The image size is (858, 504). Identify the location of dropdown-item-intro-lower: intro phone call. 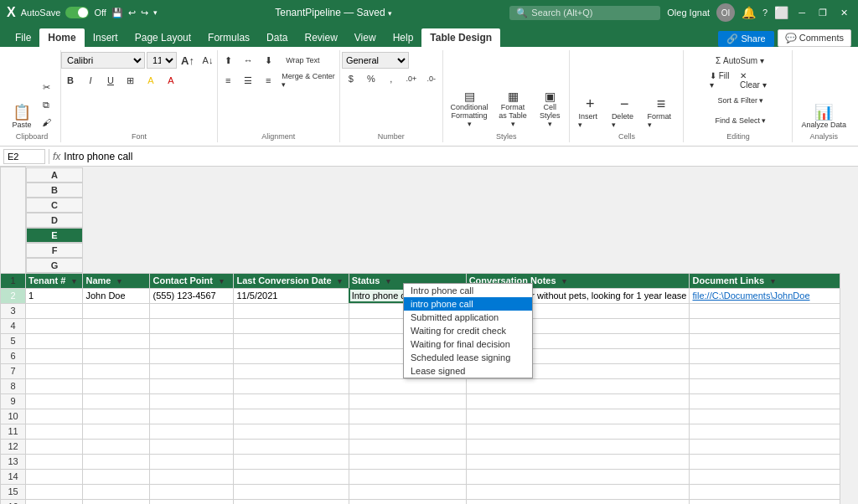
(468, 304).